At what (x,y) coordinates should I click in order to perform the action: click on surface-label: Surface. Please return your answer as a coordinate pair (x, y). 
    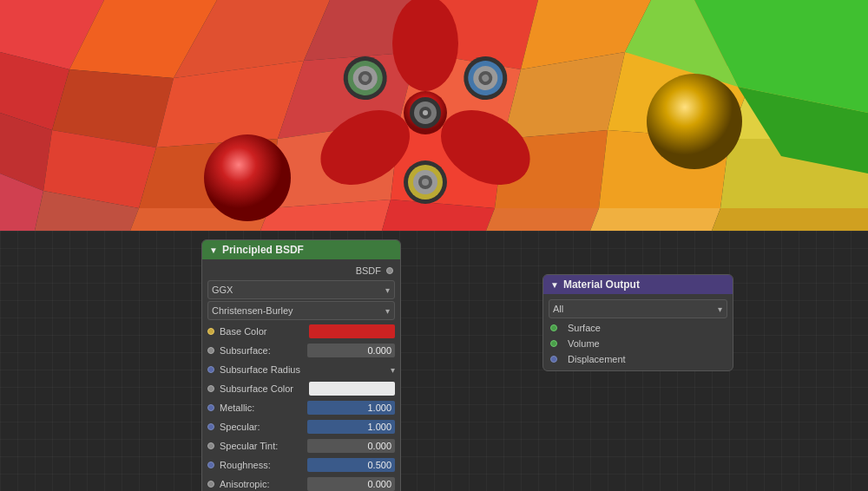
    Looking at the image, I should click on (584, 328).